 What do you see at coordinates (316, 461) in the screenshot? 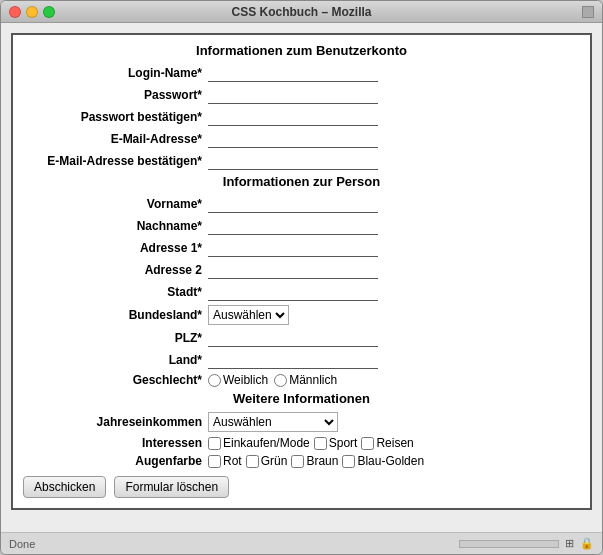
I see `augenfarbe-group: Rot Grün Braun Blau-Golden` at bounding box center [316, 461].